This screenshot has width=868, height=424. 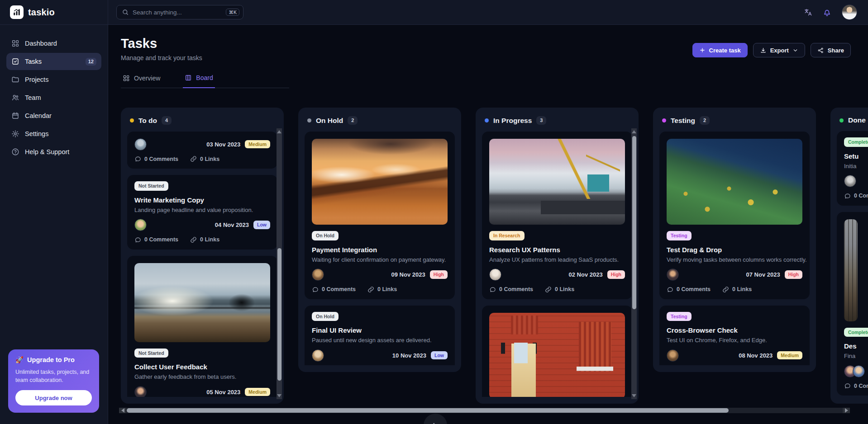 I want to click on task-card: On HoldFinal UI ReviewPaused until new d…, so click(x=380, y=335).